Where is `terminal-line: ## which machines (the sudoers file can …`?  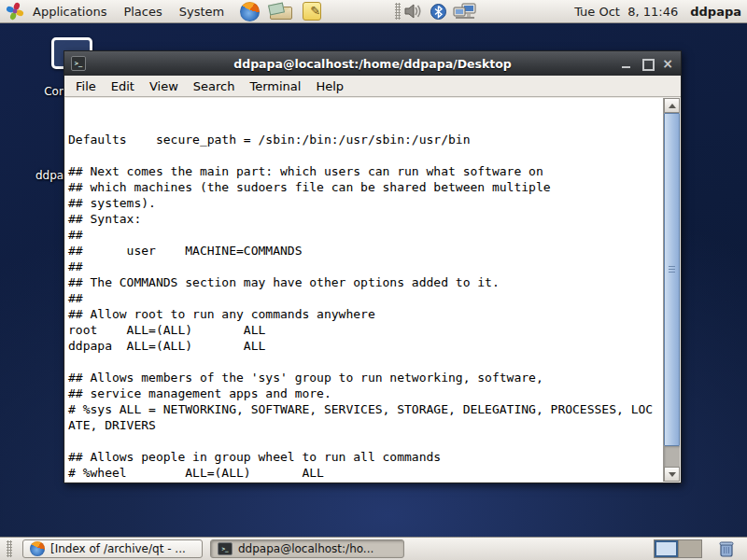 terminal-line: ## which machines (the sudoers file can … is located at coordinates (366, 187).